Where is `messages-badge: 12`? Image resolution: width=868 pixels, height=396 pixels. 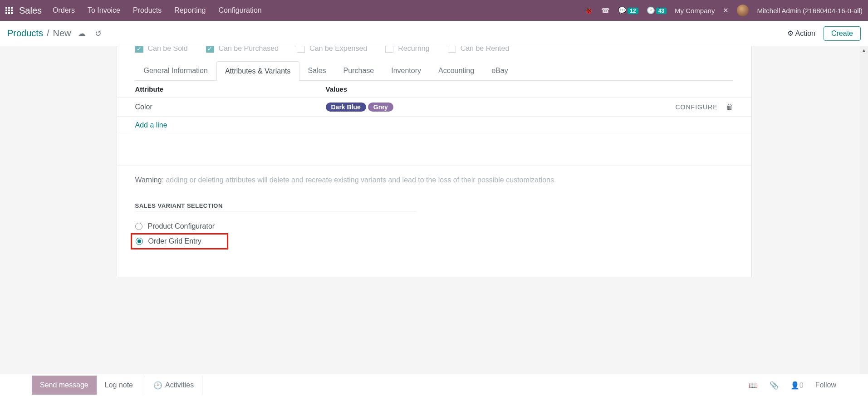 messages-badge: 12 is located at coordinates (633, 11).